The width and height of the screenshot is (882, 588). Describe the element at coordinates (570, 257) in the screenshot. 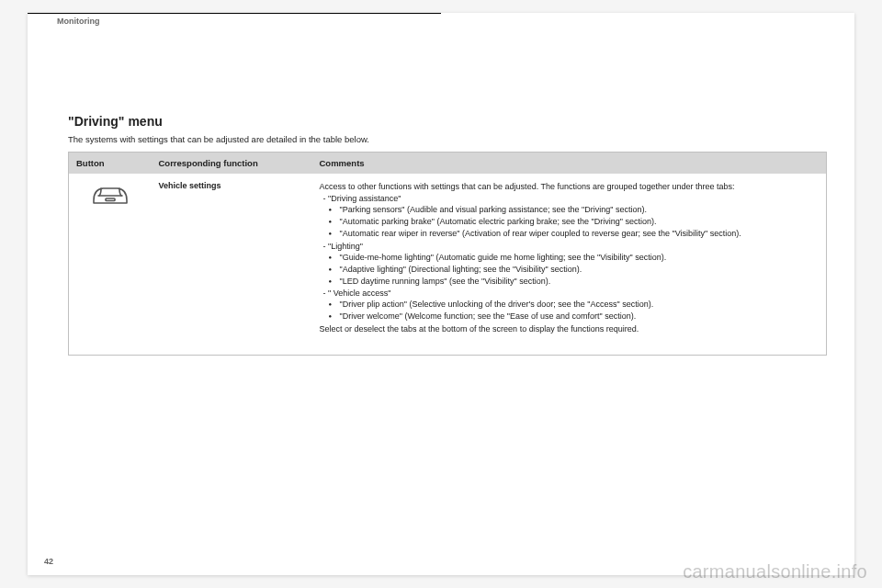

I see `tabs-list: "Driving assistance" "Parking sensors" (…` at that location.